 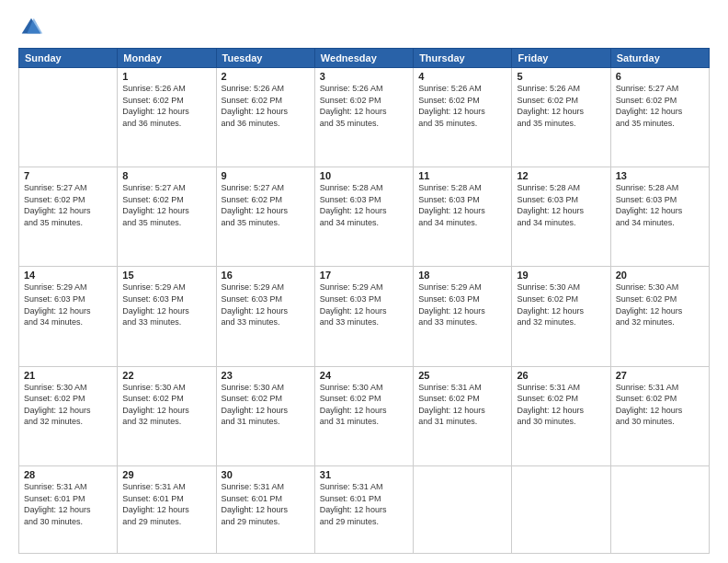 I want to click on calendar-cell: 26Sunrise: 5:31 AM Sunset: 6:02 PM Dayli…, so click(x=561, y=416).